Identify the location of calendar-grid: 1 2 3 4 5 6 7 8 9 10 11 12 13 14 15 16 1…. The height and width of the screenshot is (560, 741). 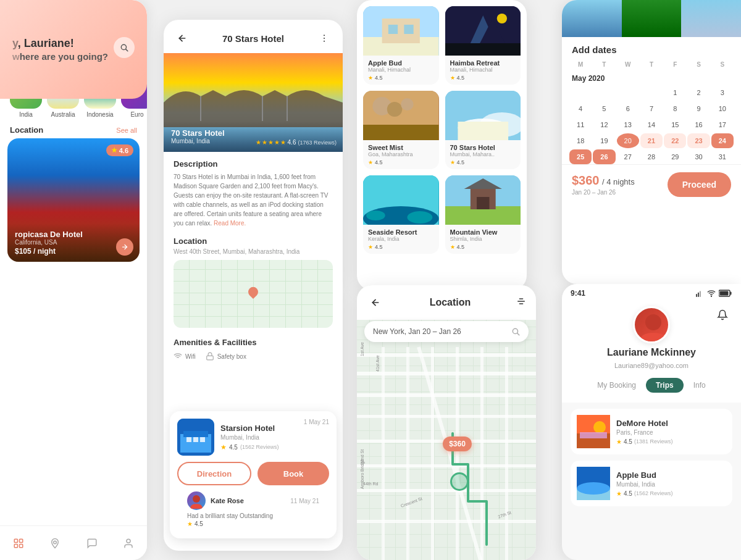
(651, 125).